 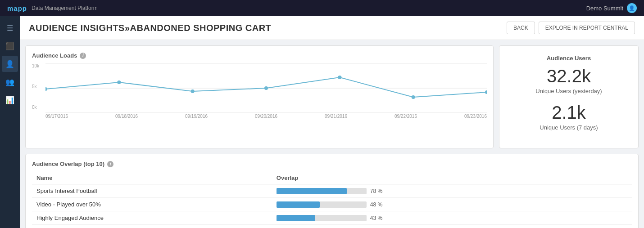 I want to click on menu-icon: ☰, so click(x=10, y=28).